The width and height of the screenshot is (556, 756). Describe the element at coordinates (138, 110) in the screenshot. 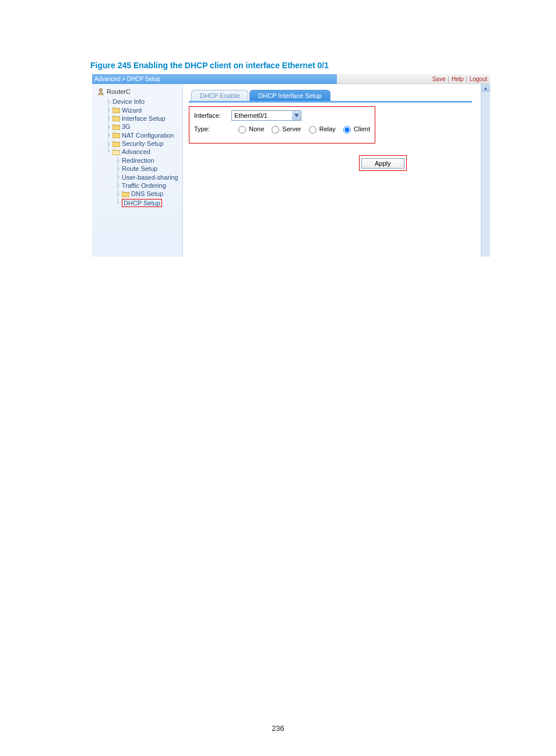

I see `sidebar-item-wizard: ├ Wizard` at that location.